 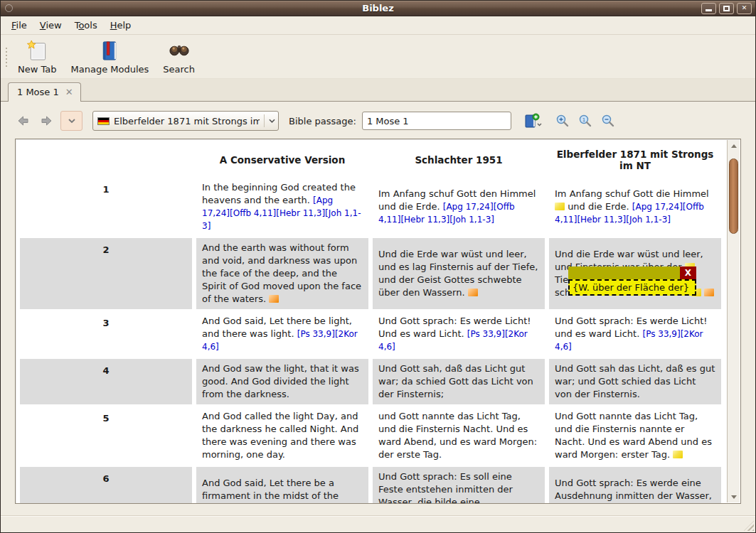 What do you see at coordinates (744, 9) in the screenshot?
I see `close-button: ✕` at bounding box center [744, 9].